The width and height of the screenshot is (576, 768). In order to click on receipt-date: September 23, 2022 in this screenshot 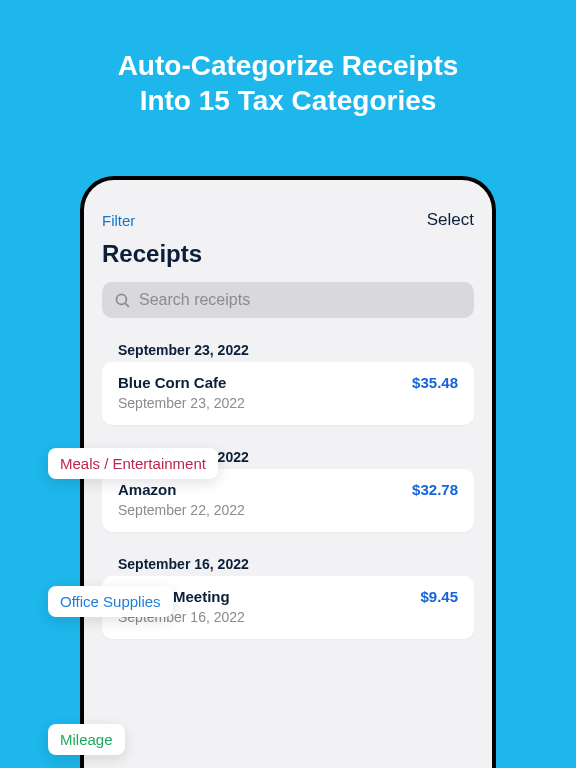, I will do `click(288, 403)`.